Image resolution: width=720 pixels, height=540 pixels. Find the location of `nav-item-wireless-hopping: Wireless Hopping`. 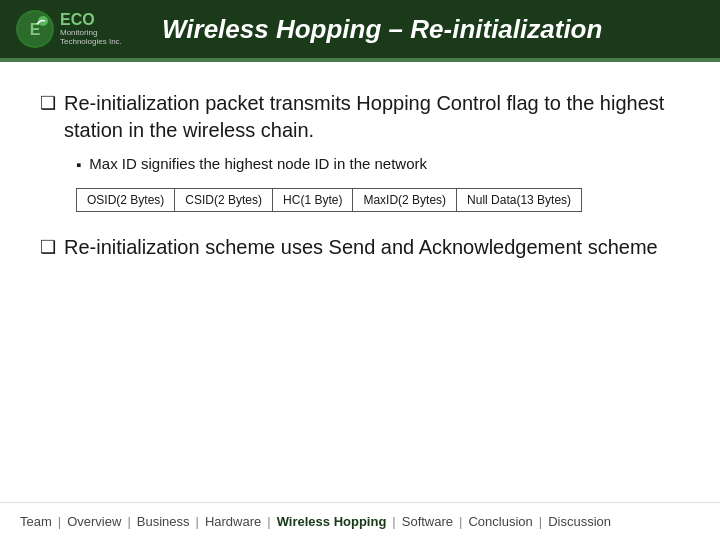

nav-item-wireless-hopping: Wireless Hopping is located at coordinates (332, 522).